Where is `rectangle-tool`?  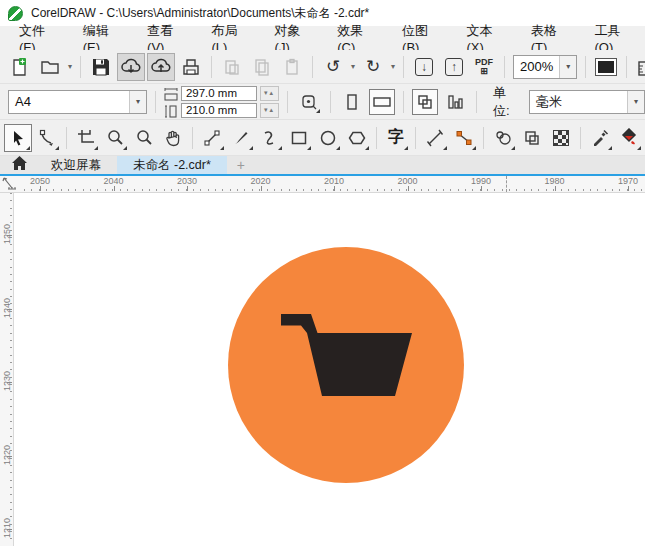
rectangle-tool is located at coordinates (299, 138).